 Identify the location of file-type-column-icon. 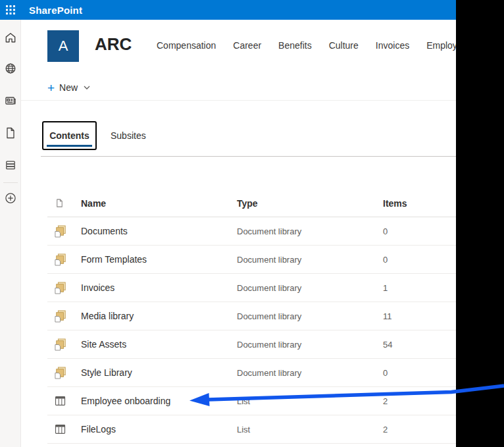
(64, 203).